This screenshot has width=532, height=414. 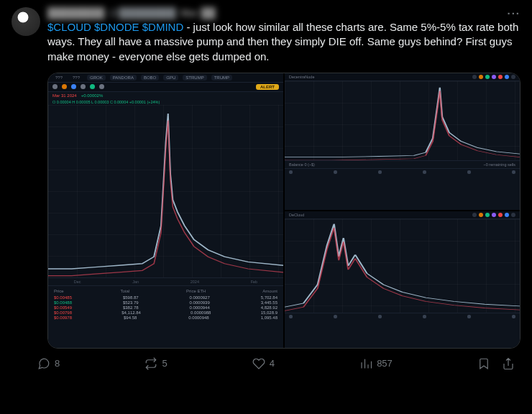 What do you see at coordinates (484, 364) in the screenshot?
I see `bookmark-button` at bounding box center [484, 364].